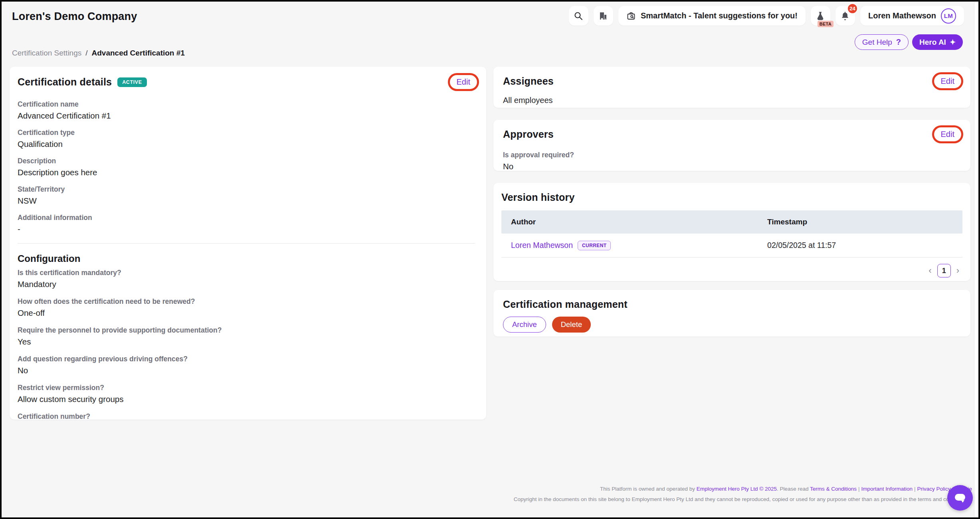 The width and height of the screenshot is (980, 519). What do you see at coordinates (132, 82) in the screenshot?
I see `status-badge: ACTIVE` at bounding box center [132, 82].